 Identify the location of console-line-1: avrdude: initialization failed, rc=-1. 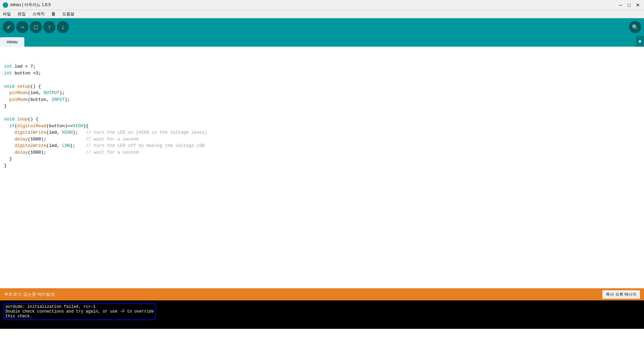
(50, 307).